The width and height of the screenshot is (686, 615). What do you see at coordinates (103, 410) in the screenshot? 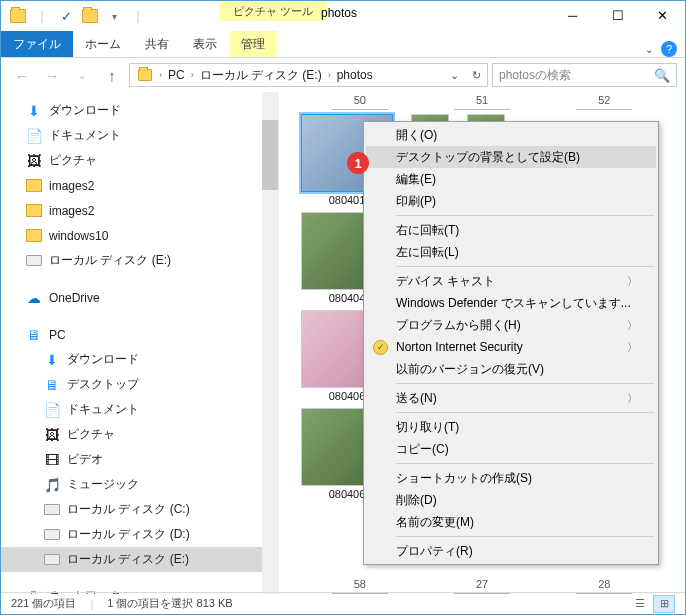
I see `tree-label: ドキュメント` at bounding box center [103, 410].